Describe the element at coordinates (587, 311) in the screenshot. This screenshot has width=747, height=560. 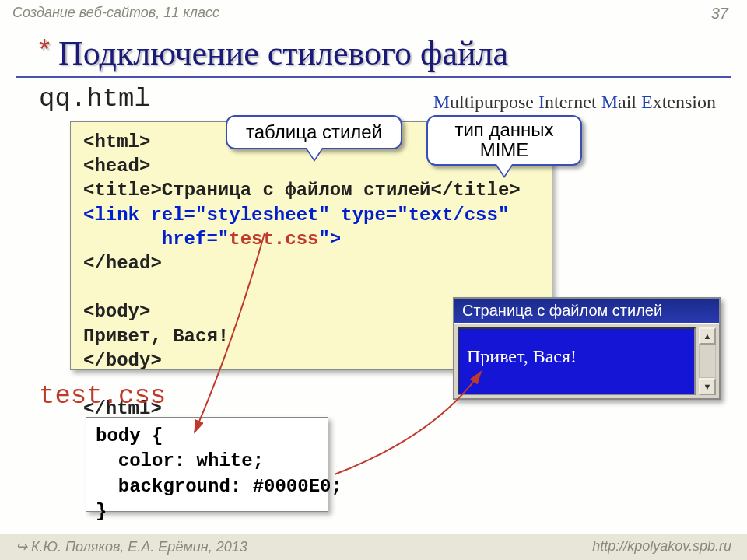
I see `preview-titlebar: Страница с файлом стилей` at that location.